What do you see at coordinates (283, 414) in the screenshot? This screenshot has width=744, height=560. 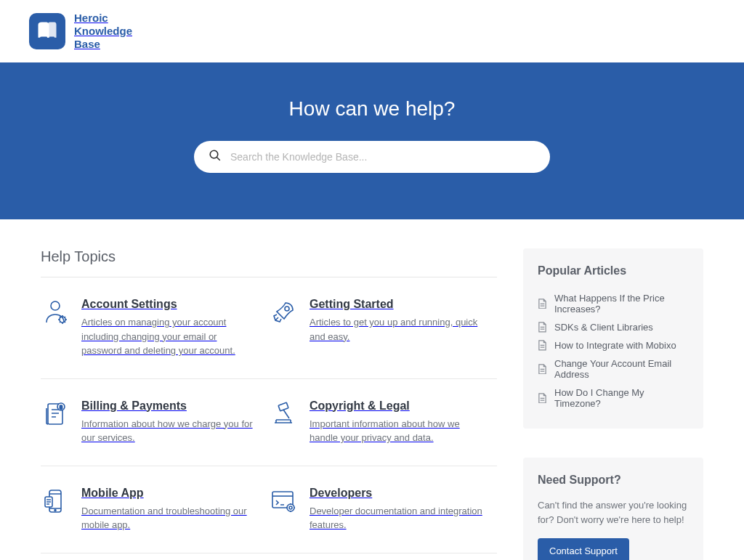 I see `gavel-icon` at bounding box center [283, 414].